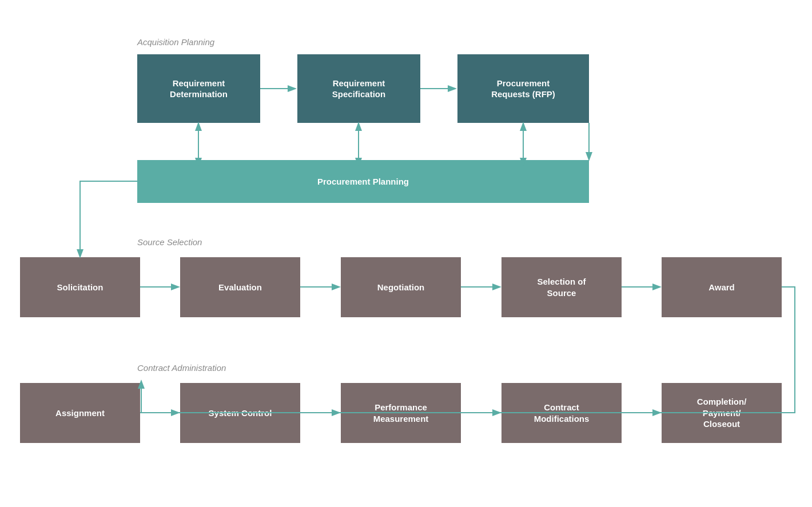 This screenshot has width=812, height=507. What do you see at coordinates (722, 287) in the screenshot?
I see `award-box: Award` at bounding box center [722, 287].